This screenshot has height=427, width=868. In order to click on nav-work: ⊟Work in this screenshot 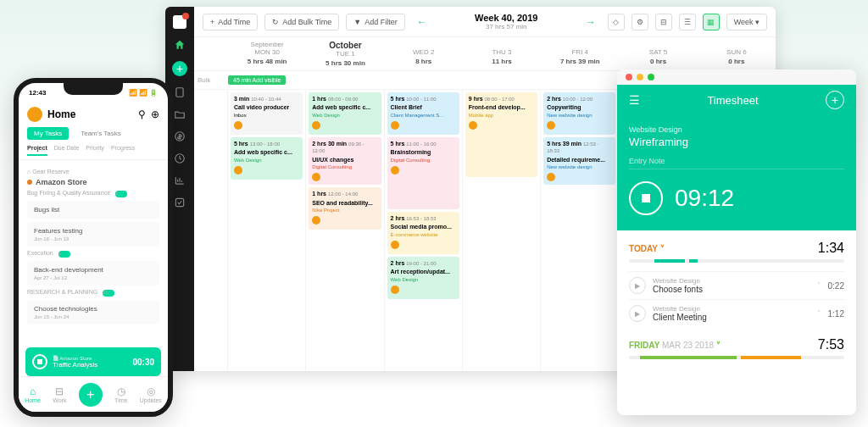, I will do `click(59, 395)`.